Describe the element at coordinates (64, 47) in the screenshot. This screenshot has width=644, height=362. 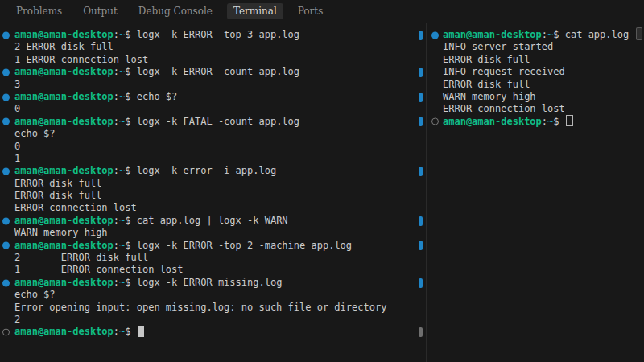
I see `output-text: 2 ERROR disk full` at that location.